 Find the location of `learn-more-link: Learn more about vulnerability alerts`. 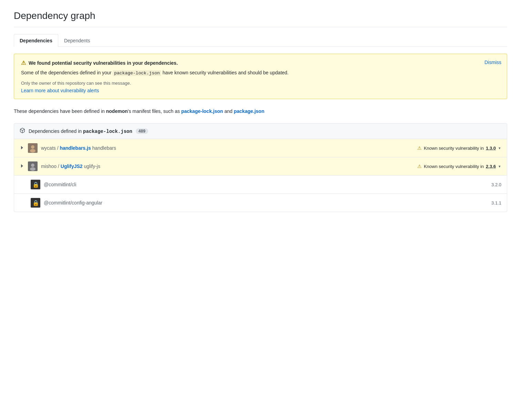

learn-more-link: Learn more about vulnerability alerts is located at coordinates (60, 91).